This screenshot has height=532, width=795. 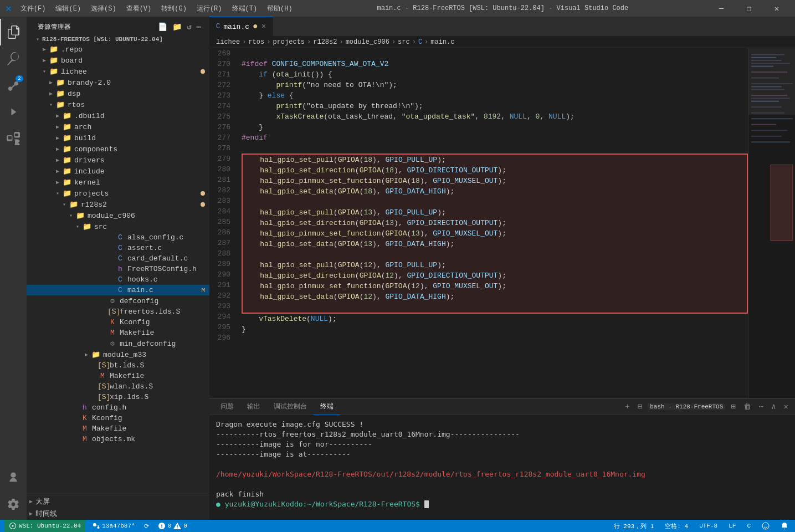 I want to click on tree-projects: ▾ 📁 projects, so click(x=118, y=193).